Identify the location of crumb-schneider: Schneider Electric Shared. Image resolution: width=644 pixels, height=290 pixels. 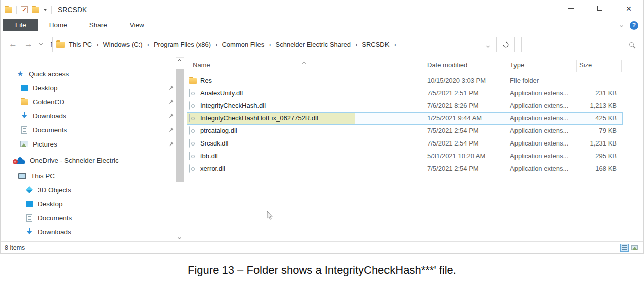
(313, 44).